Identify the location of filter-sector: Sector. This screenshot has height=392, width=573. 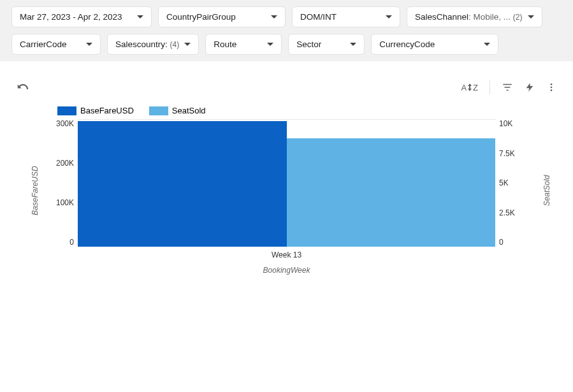
(326, 45).